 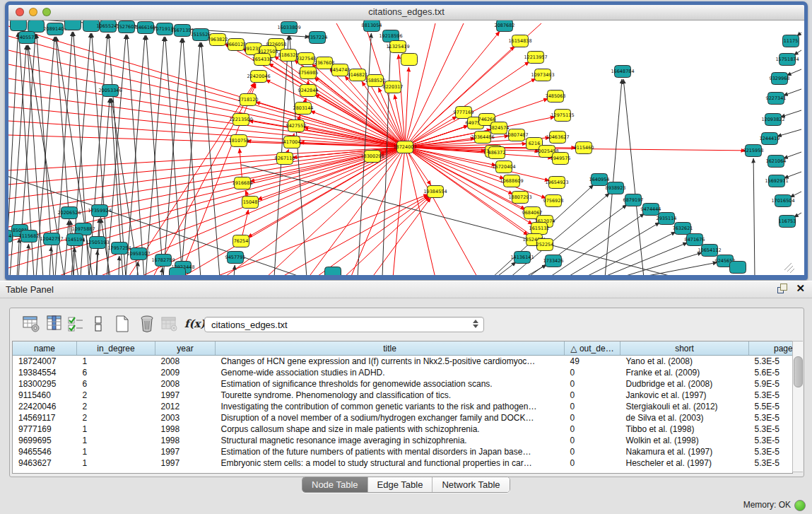 What do you see at coordinates (240, 119) in the screenshot?
I see `graph-node-label: 12213500` at bounding box center [240, 119].